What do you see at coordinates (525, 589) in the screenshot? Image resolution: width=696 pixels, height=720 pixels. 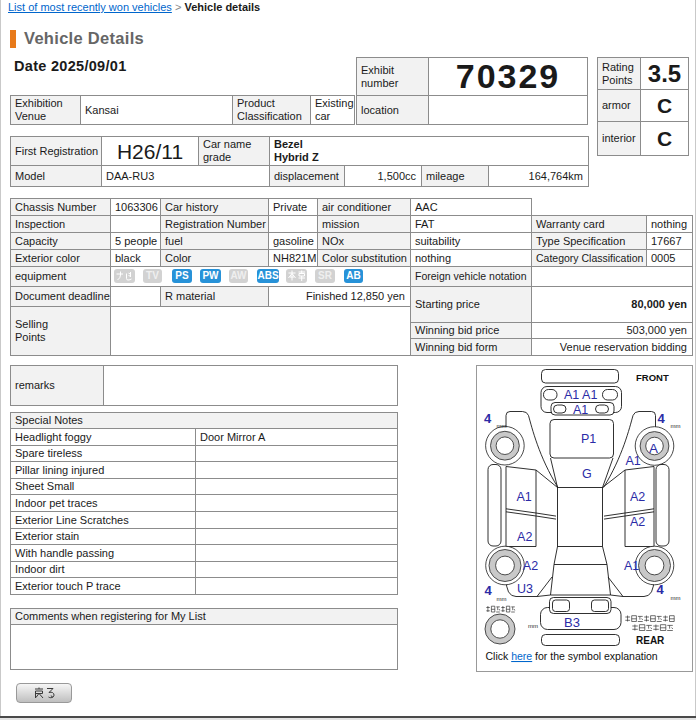 I see `svg-text: U3` at bounding box center [525, 589].